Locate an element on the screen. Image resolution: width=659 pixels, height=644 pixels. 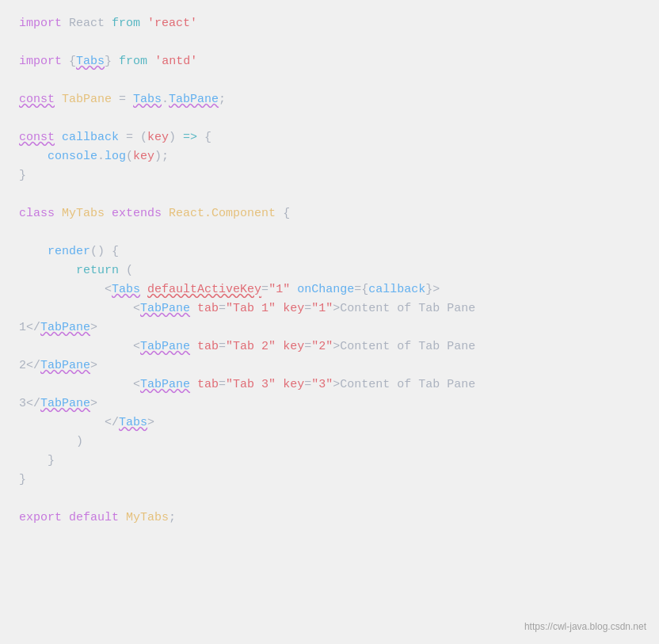
fn-callback: callback is located at coordinates (90, 138).